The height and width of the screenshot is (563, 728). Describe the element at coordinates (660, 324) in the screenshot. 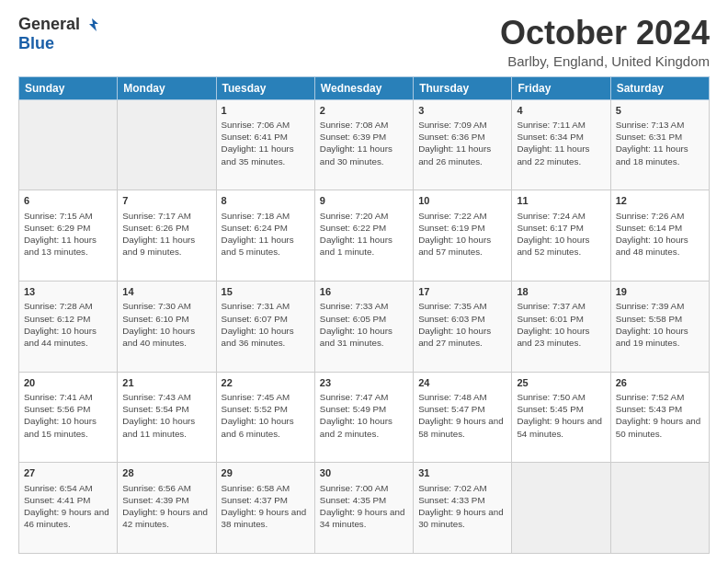

I see `day-info: Sunrise: 7:39 AMSunset: 5:58 PMDaylight:…` at that location.